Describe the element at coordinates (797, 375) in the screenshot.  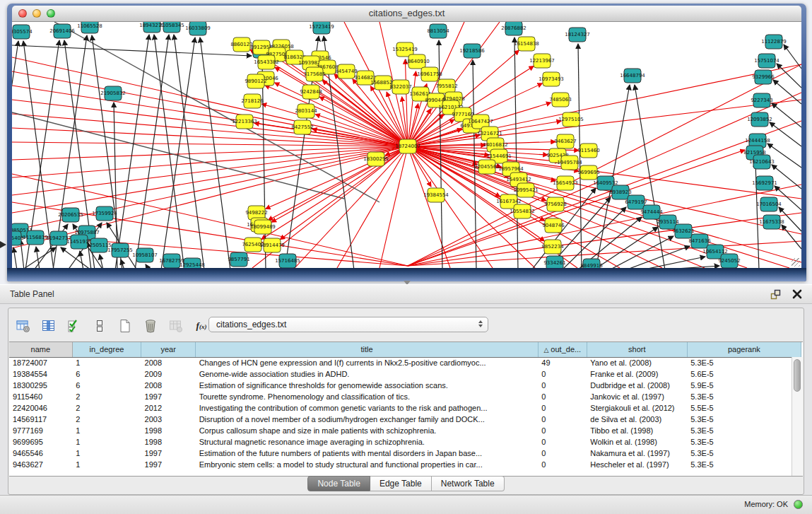
I see `scrollbar-thumb` at that location.